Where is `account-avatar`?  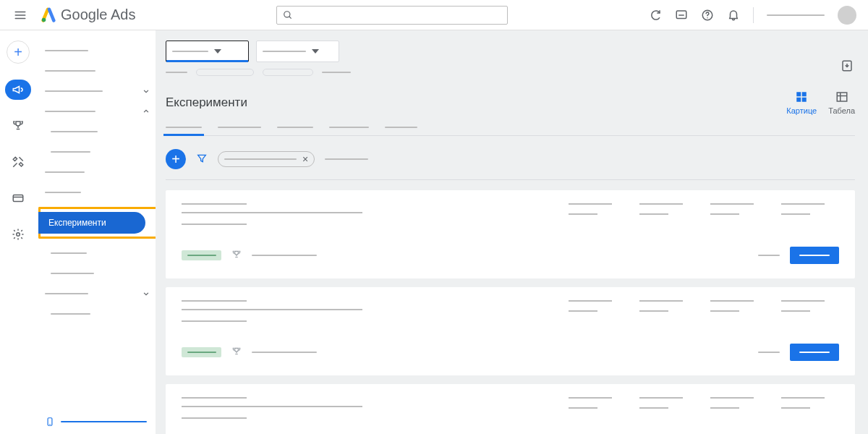 account-avatar is located at coordinates (847, 15).